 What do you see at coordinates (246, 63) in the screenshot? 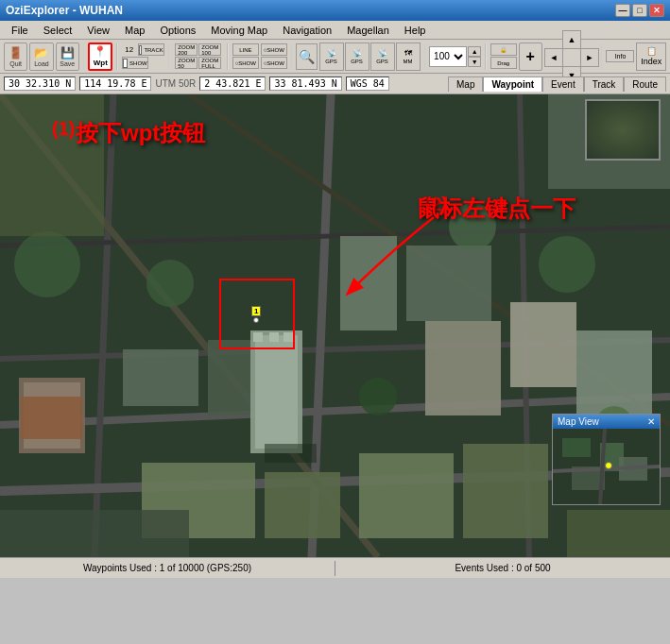
I see `circle-show-label: ○SHOW` at bounding box center [246, 63].